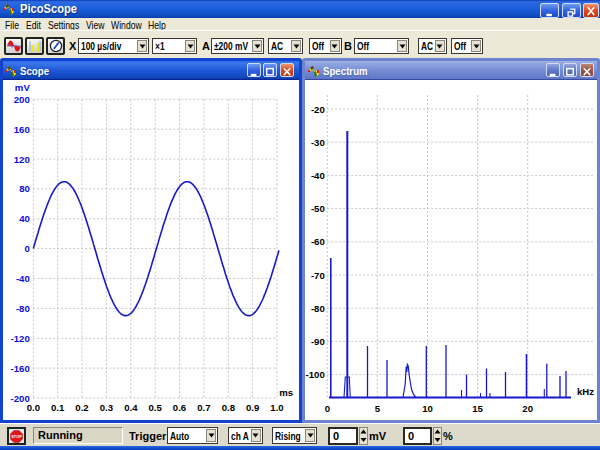 The height and width of the screenshot is (450, 600). What do you see at coordinates (24, 188) in the screenshot?
I see `svg-text: 80` at bounding box center [24, 188].